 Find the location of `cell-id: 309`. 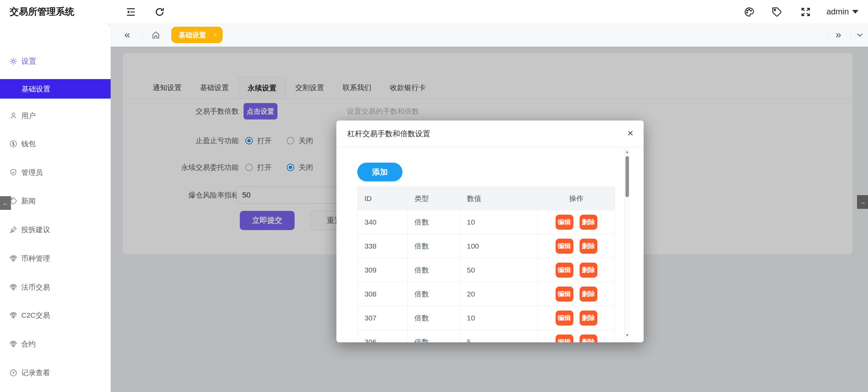

cell-id: 309 is located at coordinates (383, 270).